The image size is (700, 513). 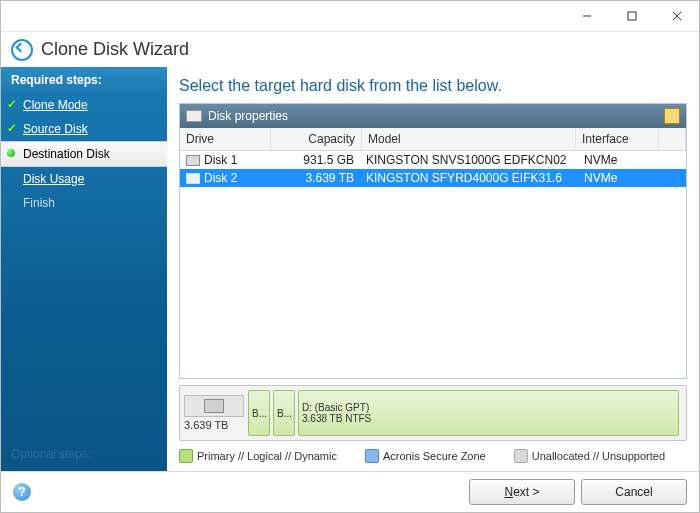 I want to click on legend-unalloc-swatch, so click(x=521, y=456).